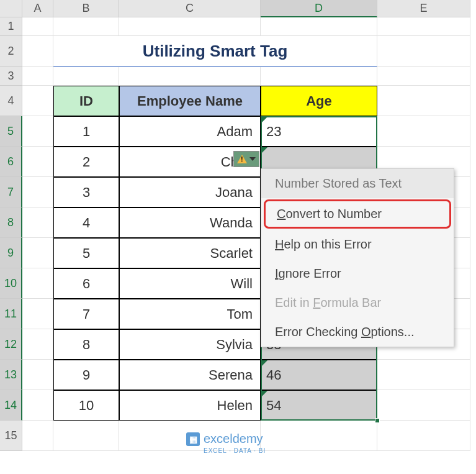  I want to click on column-headers: A B C D E, so click(246, 9).